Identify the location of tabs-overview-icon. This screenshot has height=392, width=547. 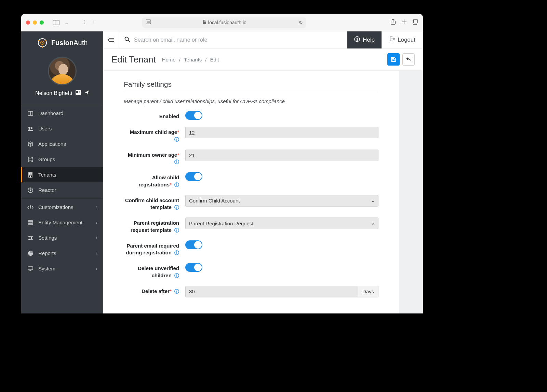
(415, 23).